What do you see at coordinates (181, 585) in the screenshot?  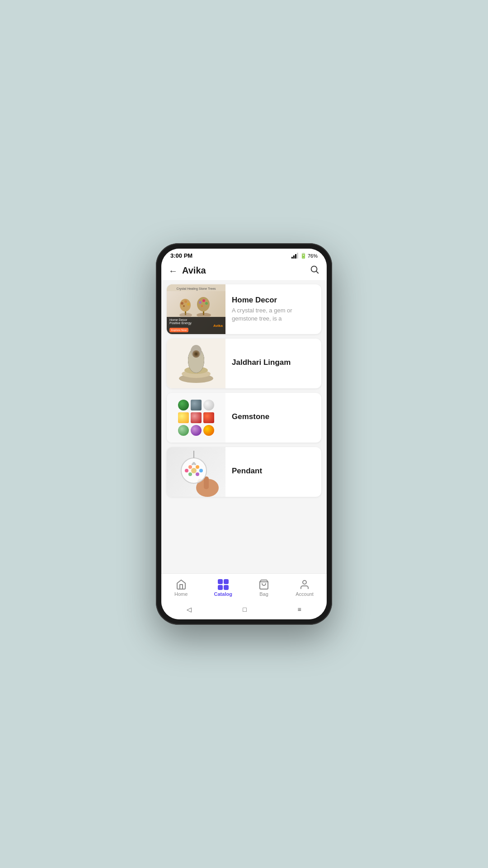 I see `home-icon` at bounding box center [181, 585].